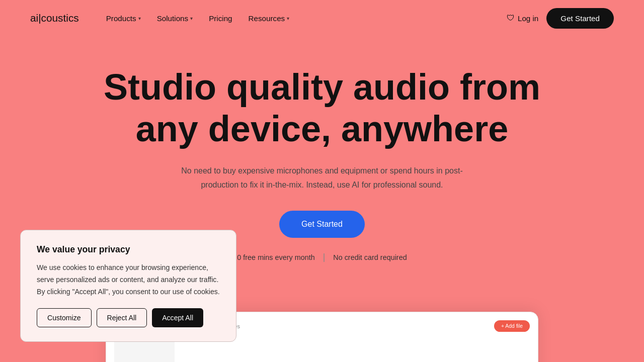  I want to click on logo-text: ai|coustics, so click(54, 18).